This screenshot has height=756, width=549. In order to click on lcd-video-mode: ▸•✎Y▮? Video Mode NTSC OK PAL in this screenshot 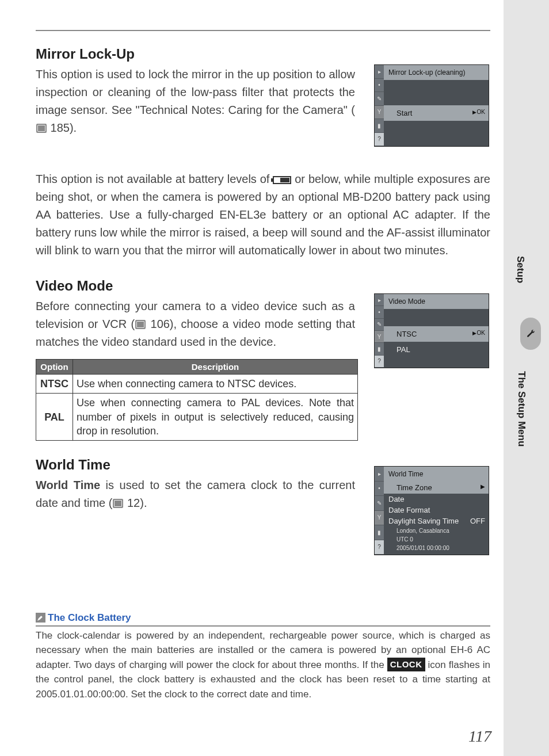, I will do `click(432, 331)`.